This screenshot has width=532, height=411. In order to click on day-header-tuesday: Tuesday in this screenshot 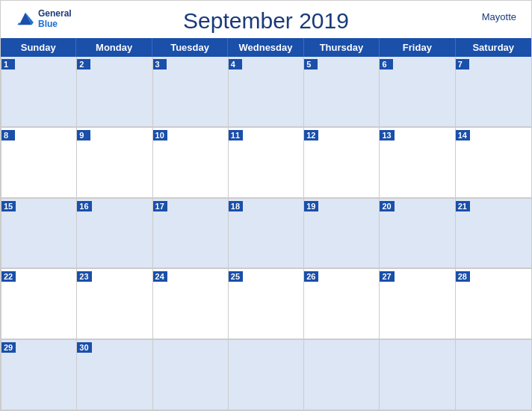, I will do `click(190, 48)`.